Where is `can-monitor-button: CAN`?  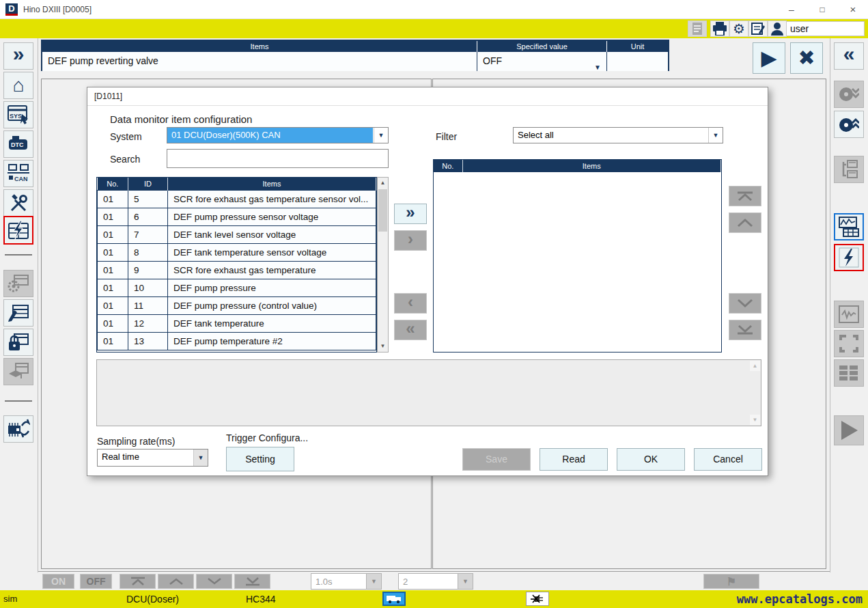
can-monitor-button: CAN is located at coordinates (18, 174).